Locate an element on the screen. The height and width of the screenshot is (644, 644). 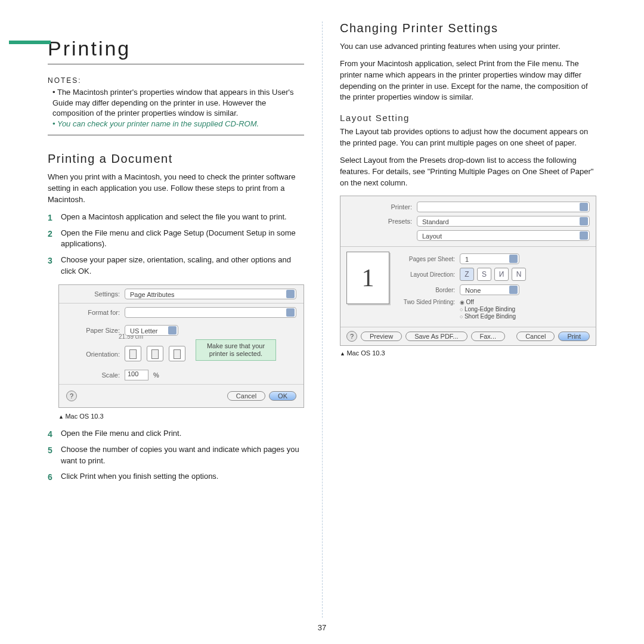
border-label: Border: is located at coordinates (425, 290).